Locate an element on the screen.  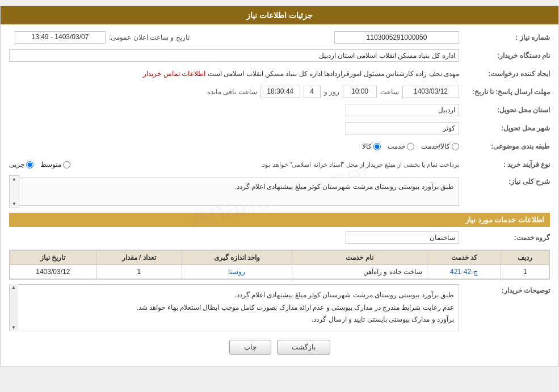
buyer-org-row: نام دستگاه خریدار: اداره کل بنیاد مسکن ا… is located at coordinates (279, 56).